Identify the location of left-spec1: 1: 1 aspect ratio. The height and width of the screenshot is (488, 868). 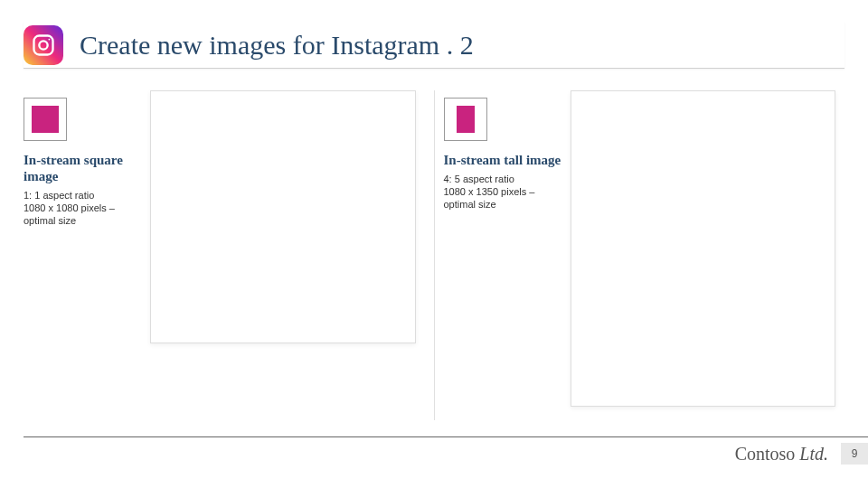
(82, 196).